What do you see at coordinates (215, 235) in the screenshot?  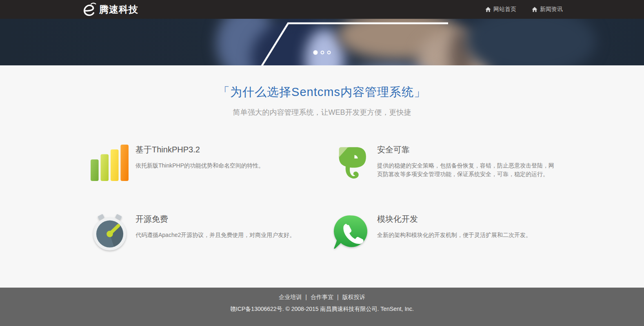 I see `feature-desc: 代码遵循Apache2开源协议，并且免费使用，对商业用户友好。` at bounding box center [215, 235].